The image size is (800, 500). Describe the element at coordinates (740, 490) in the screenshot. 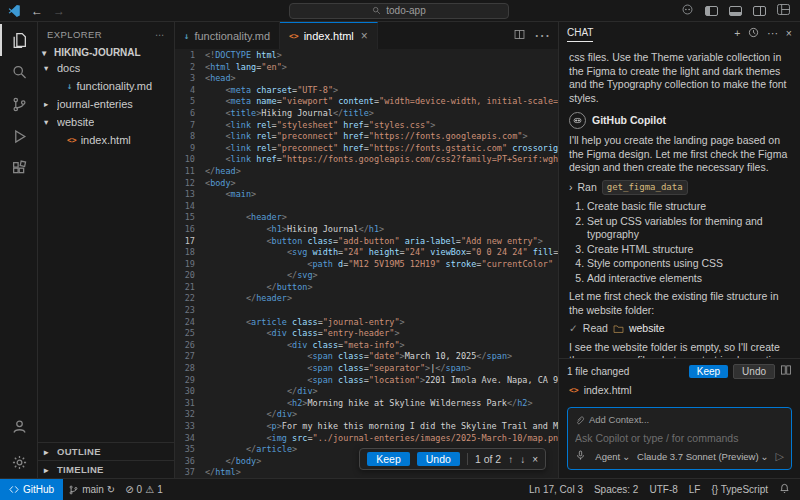

I see `language-mode: {} TypeScript` at that location.